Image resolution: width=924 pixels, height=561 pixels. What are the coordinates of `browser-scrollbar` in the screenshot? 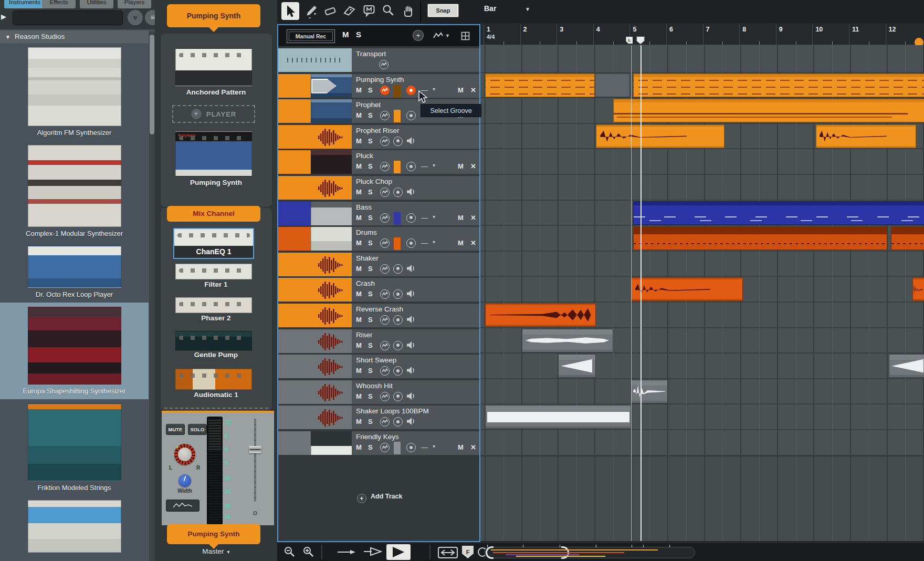 It's located at (152, 296).